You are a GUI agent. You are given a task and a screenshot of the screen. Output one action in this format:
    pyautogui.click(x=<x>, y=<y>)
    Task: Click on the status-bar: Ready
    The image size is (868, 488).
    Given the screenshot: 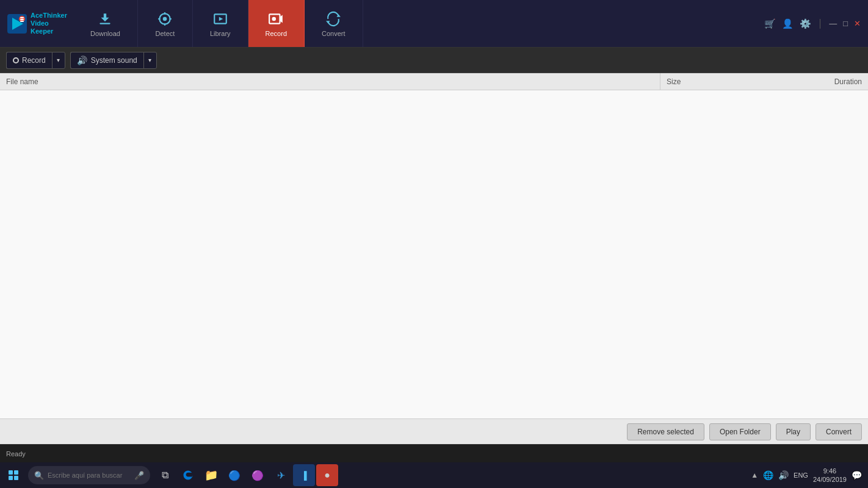 What is the action you would take?
    pyautogui.click(x=434, y=453)
    